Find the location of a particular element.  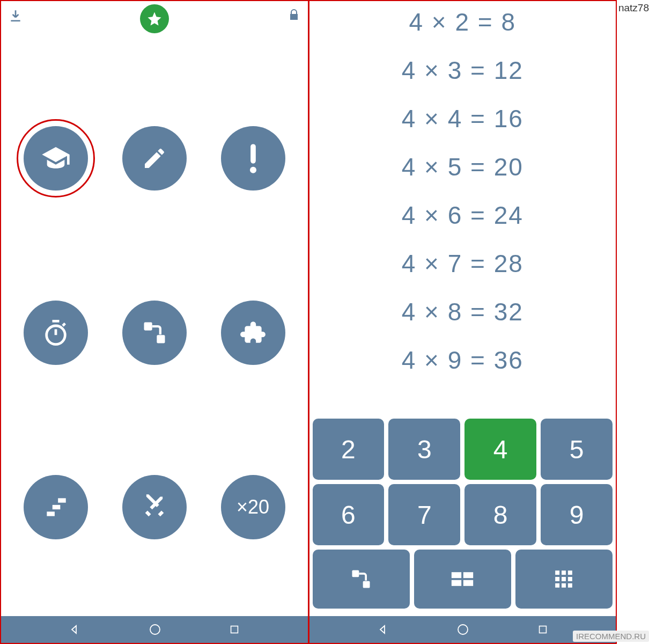

equation: 4 × 2 = 8 is located at coordinates (462, 22).